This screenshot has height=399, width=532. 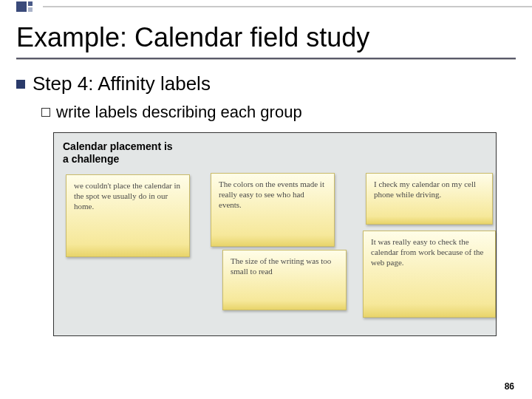 What do you see at coordinates (287, 7) in the screenshot?
I see `top-divider` at bounding box center [287, 7].